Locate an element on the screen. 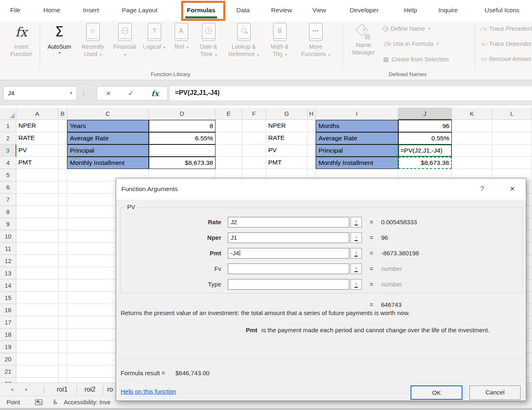  column-header-G: G is located at coordinates (287, 114).